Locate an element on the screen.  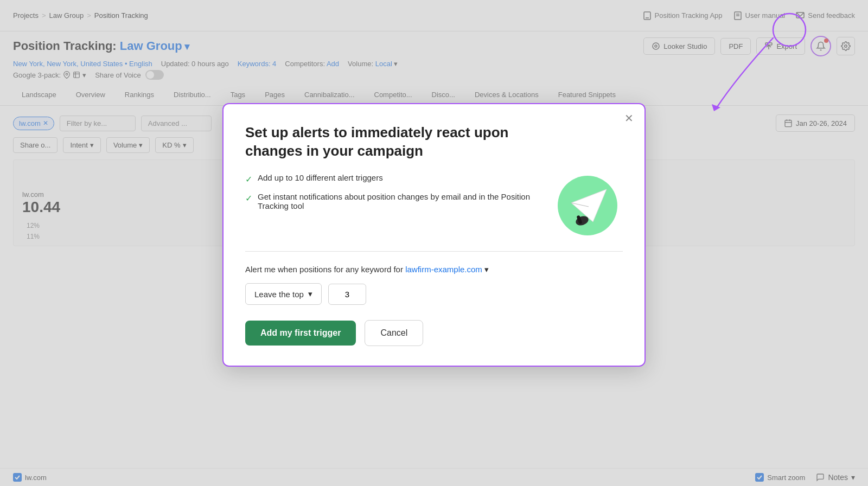
add-trigger-button: Add my first trigger is located at coordinates (301, 333).